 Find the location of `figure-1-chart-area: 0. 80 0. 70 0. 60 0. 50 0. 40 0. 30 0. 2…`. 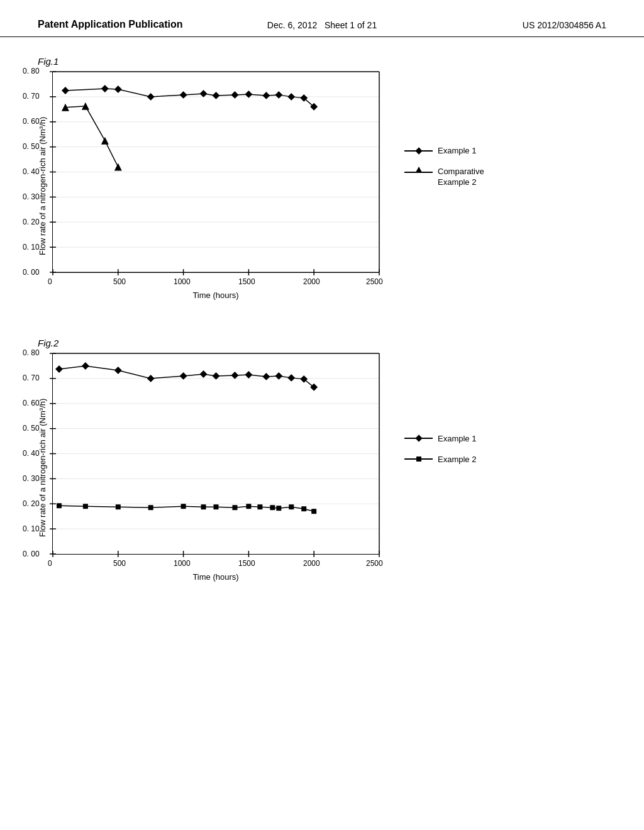

figure-1-chart-area: 0. 80 0. 70 0. 60 0. 50 0. 40 0. 30 0. 2… is located at coordinates (216, 172).